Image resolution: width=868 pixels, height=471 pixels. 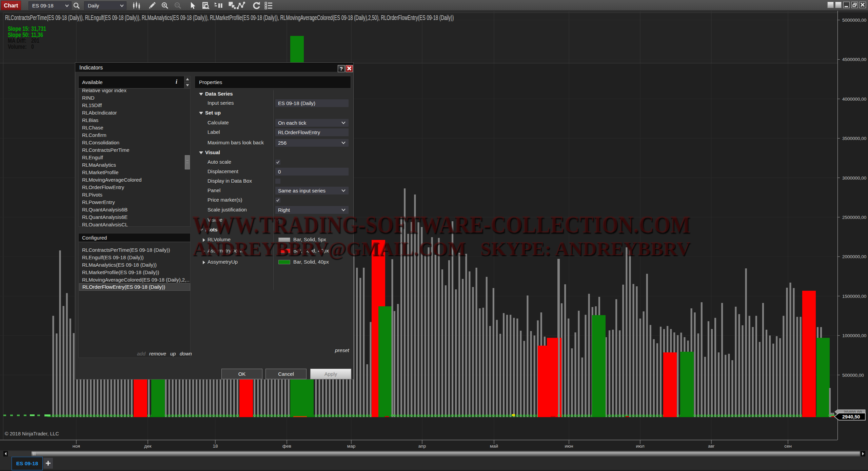 What do you see at coordinates (854, 335) in the screenshot?
I see `svg-text: 1000000,00` at bounding box center [854, 335].